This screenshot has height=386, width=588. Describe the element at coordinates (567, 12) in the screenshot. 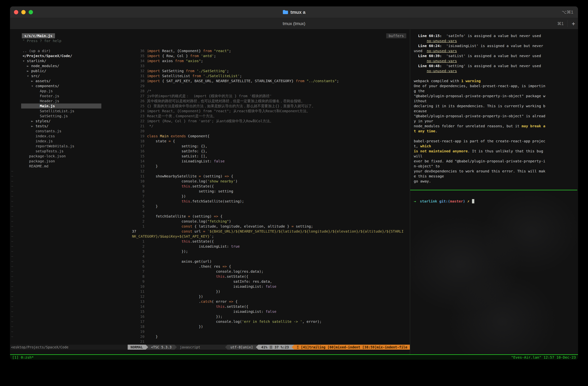

I see `window-shortcut: ⌥⌘1` at that location.